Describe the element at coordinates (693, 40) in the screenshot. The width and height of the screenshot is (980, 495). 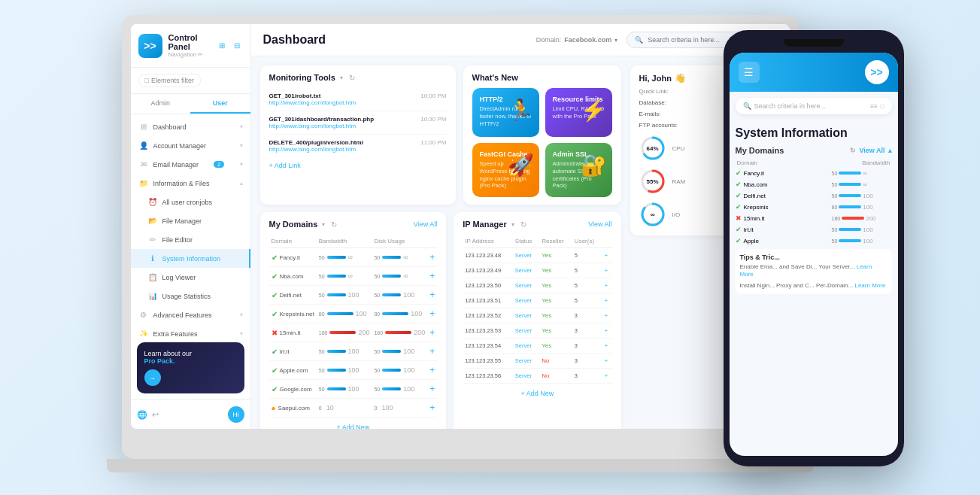
I see `search-input` at that location.